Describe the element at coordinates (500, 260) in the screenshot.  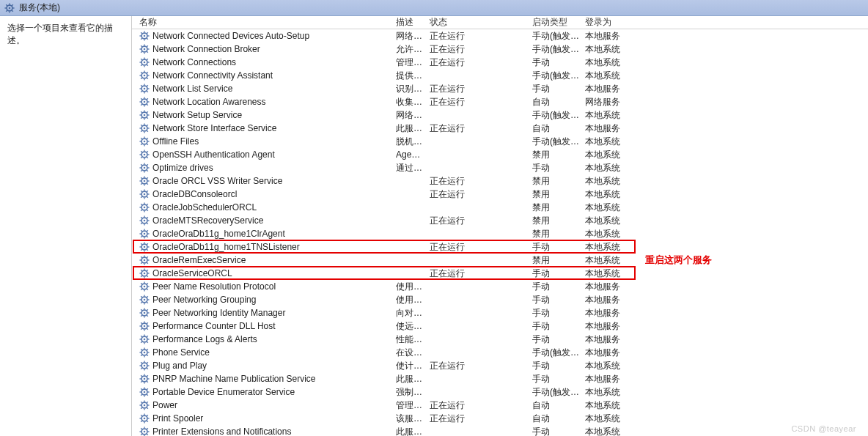
I see `service-row: OracleRemExecService禁用本地系统` at that location.